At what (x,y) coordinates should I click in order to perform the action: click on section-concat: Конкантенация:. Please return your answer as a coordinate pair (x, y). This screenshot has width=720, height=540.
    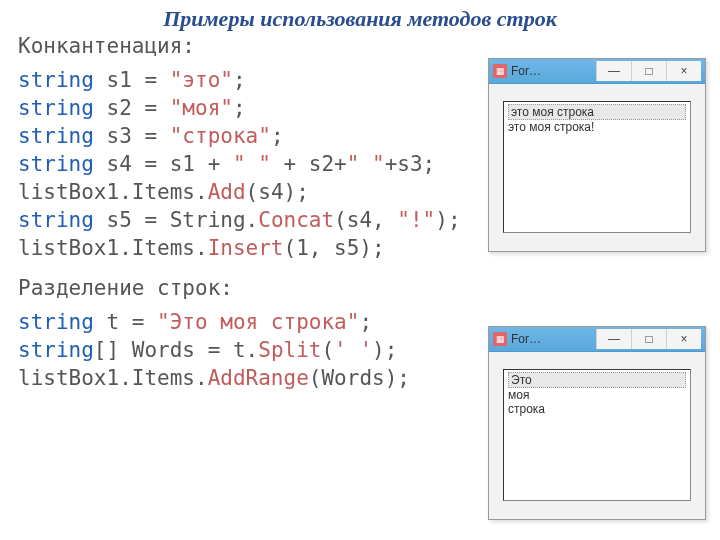
    Looking at the image, I should click on (360, 46).